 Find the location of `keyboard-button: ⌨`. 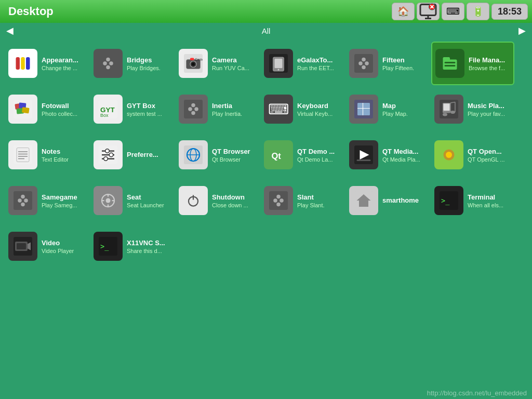

keyboard-button: ⌨ is located at coordinates (453, 11).